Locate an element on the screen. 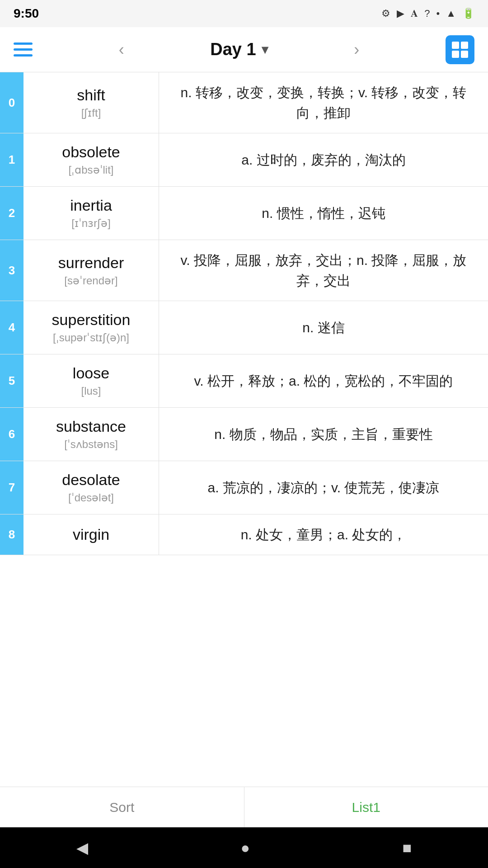 The width and height of the screenshot is (488, 868). definition-cell: n. 转移，改变，变换，转换；v. 转移，改变，转向，推卸 is located at coordinates (324, 103).